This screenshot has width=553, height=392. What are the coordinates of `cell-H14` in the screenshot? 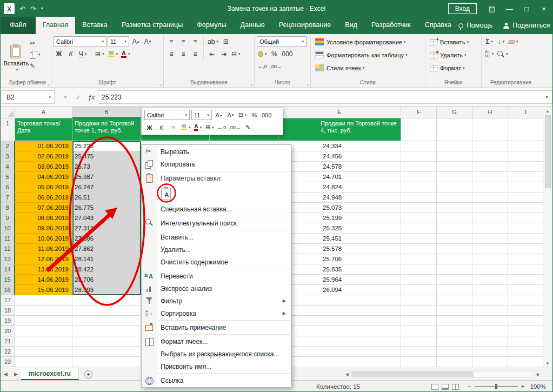 It's located at (490, 269).